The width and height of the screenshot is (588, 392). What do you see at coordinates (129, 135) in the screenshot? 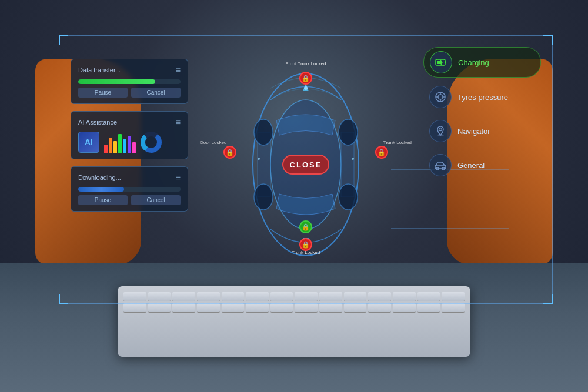
I see `left-panel: Data transfer... ≡ Pause Cancel AI Assis…` at bounding box center [129, 135].